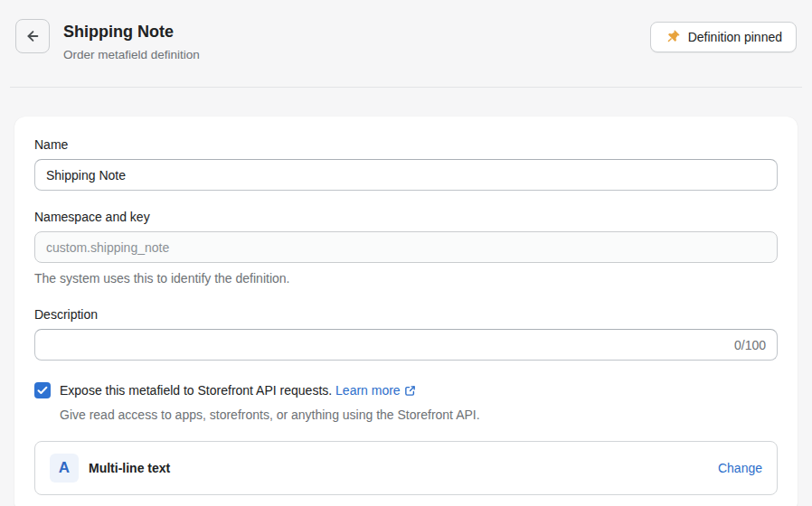  Describe the element at coordinates (132, 55) in the screenshot. I see `page-subtitle: Order metafield definition` at that location.